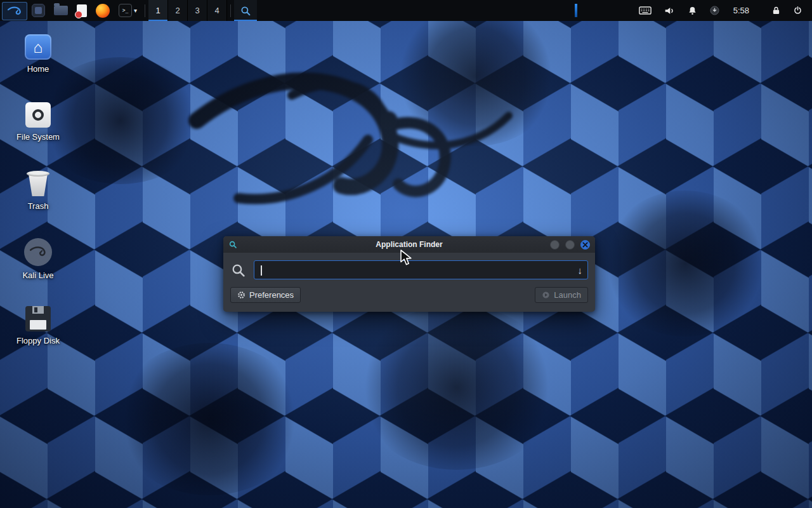 Image resolution: width=812 pixels, height=508 pixels. I want to click on updates-status-button, so click(714, 10).